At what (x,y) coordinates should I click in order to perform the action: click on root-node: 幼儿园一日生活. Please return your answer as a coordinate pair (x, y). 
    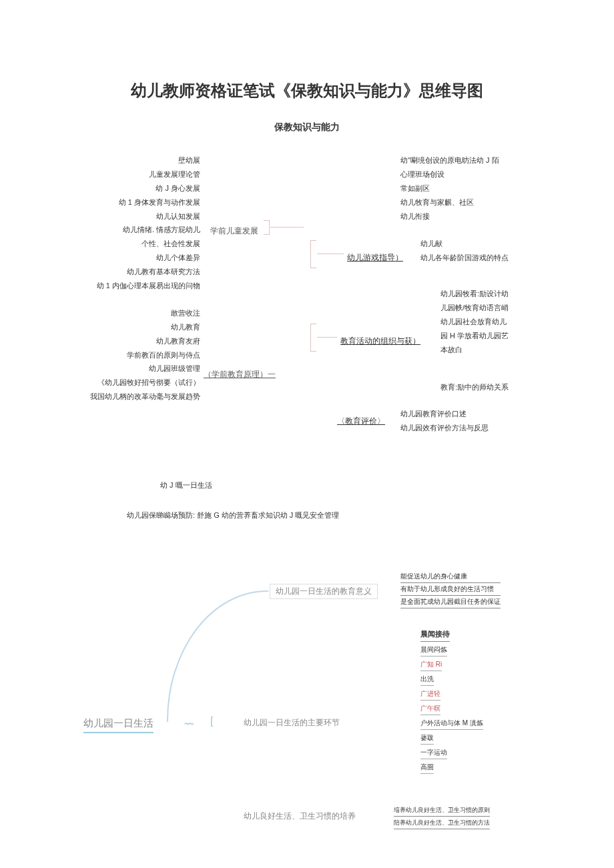
    Looking at the image, I should click on (119, 725).